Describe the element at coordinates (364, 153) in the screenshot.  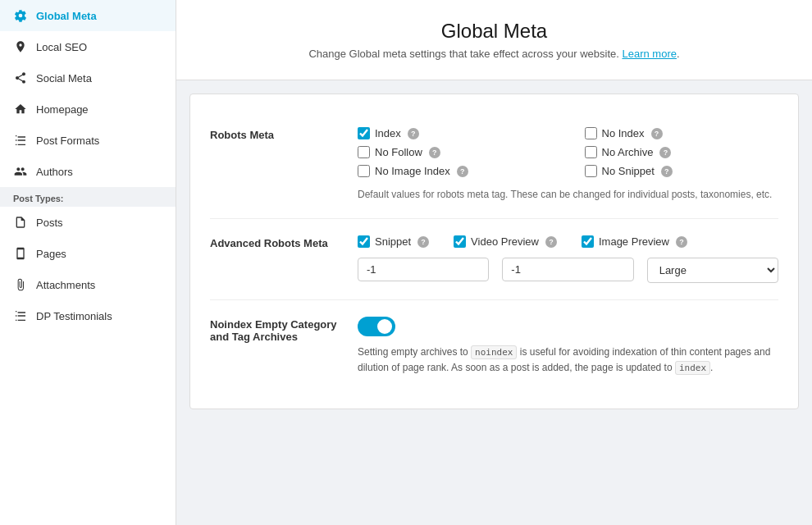
I see `checkbox-no-follow-input` at that location.